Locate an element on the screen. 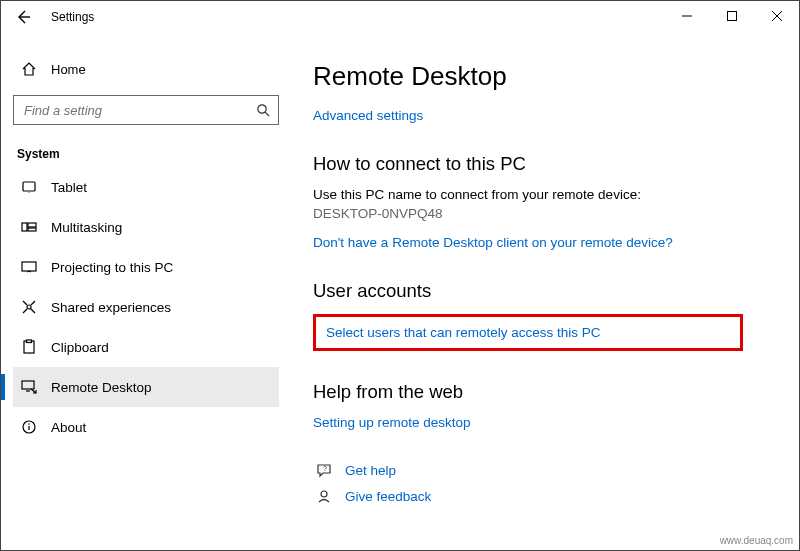  sidebar-item-label: Clipboard is located at coordinates (80, 348).